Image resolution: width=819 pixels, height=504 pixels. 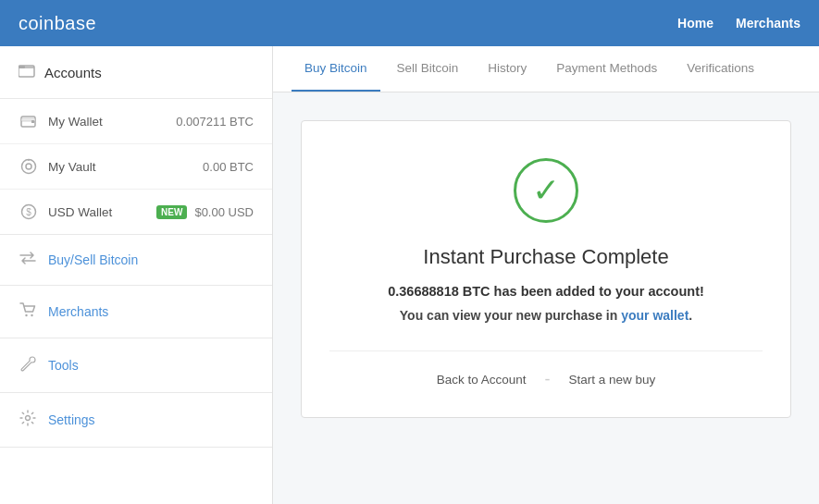 What do you see at coordinates (546, 191) in the screenshot?
I see `success-icon-circle: ✓` at bounding box center [546, 191].